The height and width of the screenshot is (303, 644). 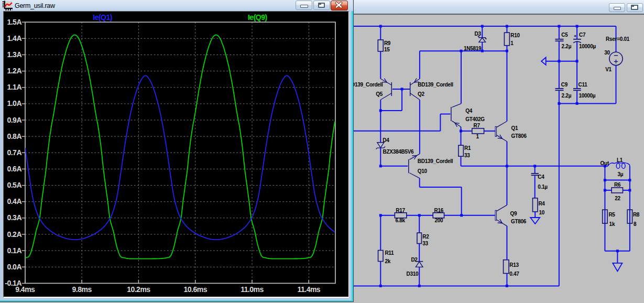 I want to click on svg-text: 1.2A, so click(x=14, y=71).